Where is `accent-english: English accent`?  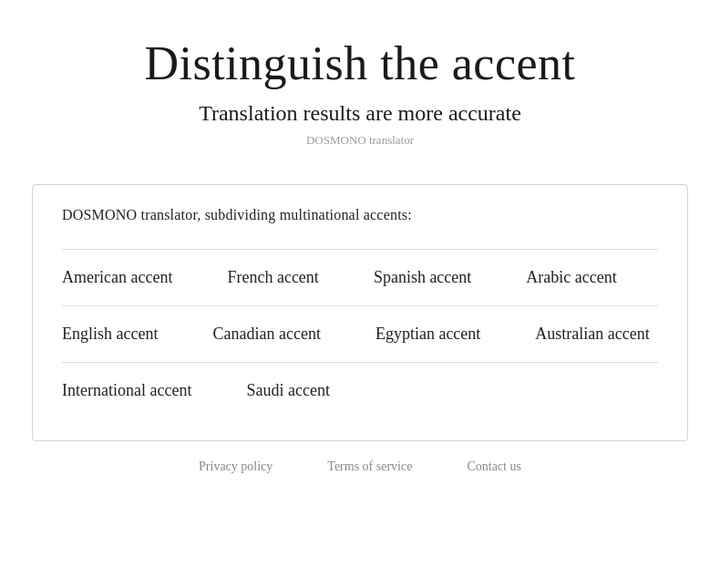
accent-english: English accent is located at coordinates (109, 334).